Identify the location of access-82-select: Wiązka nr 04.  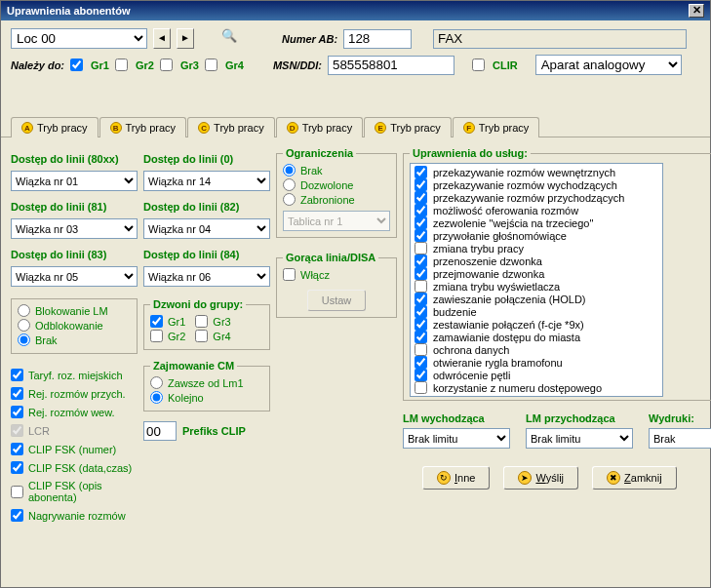
(207, 228).